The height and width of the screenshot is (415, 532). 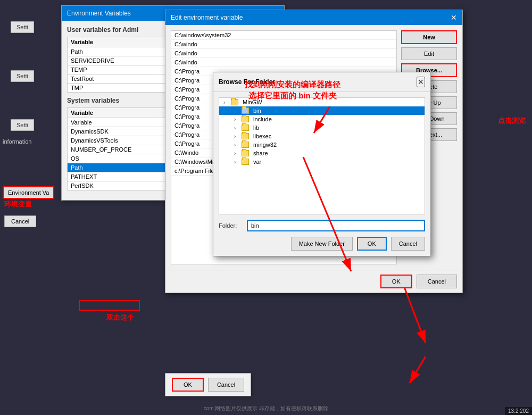 What do you see at coordinates (188, 385) in the screenshot?
I see `bottom-ok-button: OK` at bounding box center [188, 385].